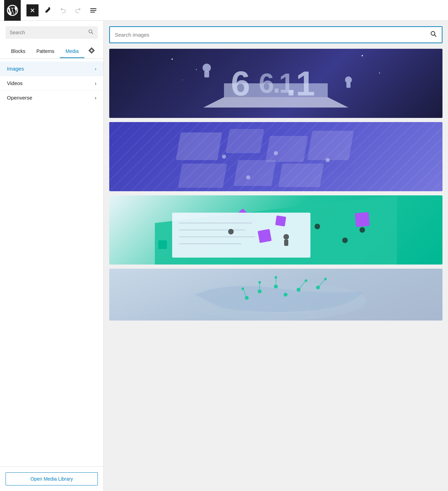  Describe the element at coordinates (276, 83) in the screenshot. I see `image-thumbnail-0: 6 .1` at that location.